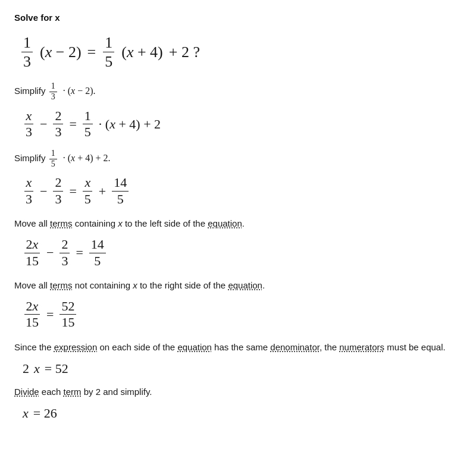 The width and height of the screenshot is (476, 458). Describe the element at coordinates (242, 315) in the screenshot. I see `equation-4: 2x 15 = 52 15` at that location.